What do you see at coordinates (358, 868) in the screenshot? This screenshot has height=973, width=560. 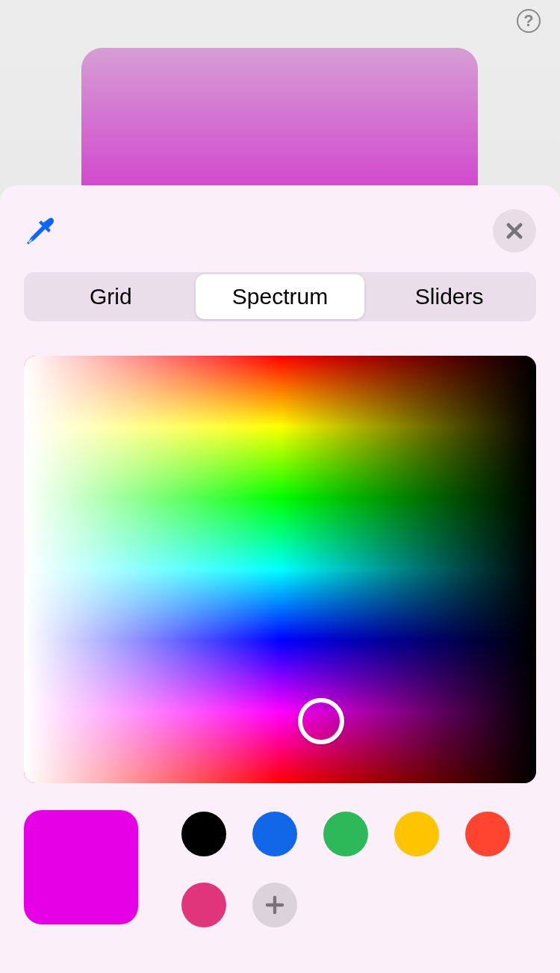 I see `preset-swatches` at bounding box center [358, 868].